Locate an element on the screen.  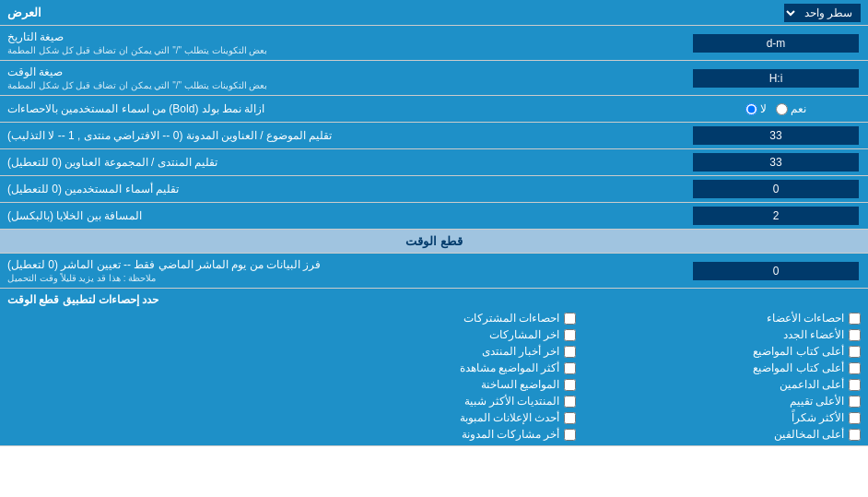
checkbox-new-members is located at coordinates (855, 336).